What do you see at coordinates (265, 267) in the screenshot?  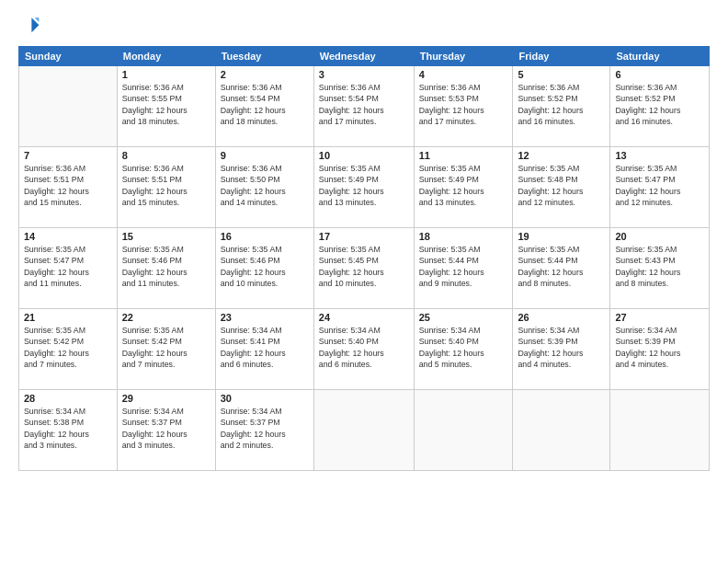 I see `day-info: Sunrise: 5:35 AM Sunset: 5:46 PM Dayligh…` at bounding box center [265, 267].